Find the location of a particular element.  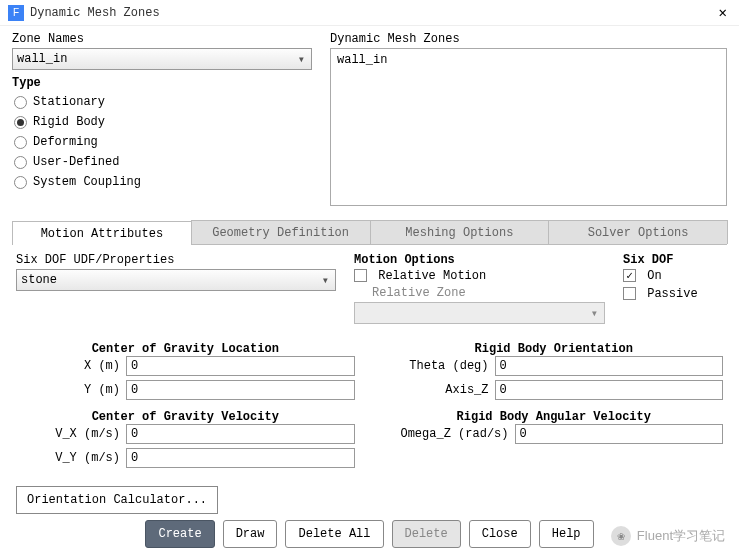

window-title: Dynamic Mesh Zones is located at coordinates (372, 13).